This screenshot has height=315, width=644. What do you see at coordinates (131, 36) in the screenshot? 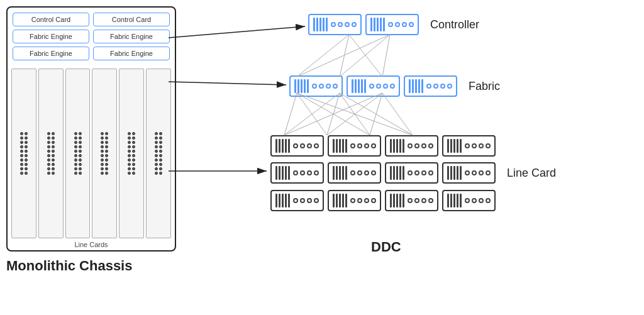
I see `fabric-engine-2: Fabric Engine` at bounding box center [131, 36].